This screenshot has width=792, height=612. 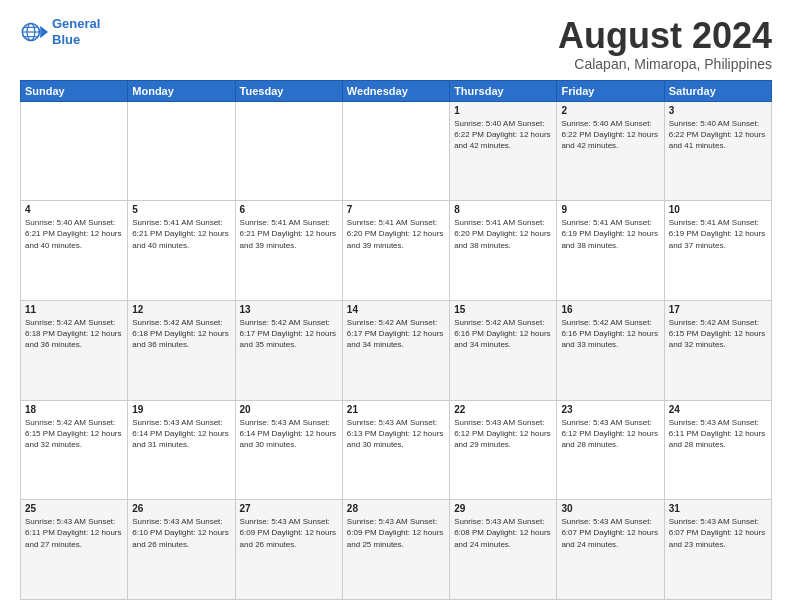 I want to click on calendar-cell: 21Sunrise: 5:43 AM Sunset: 6:13 PM Dayli…, so click(x=396, y=450).